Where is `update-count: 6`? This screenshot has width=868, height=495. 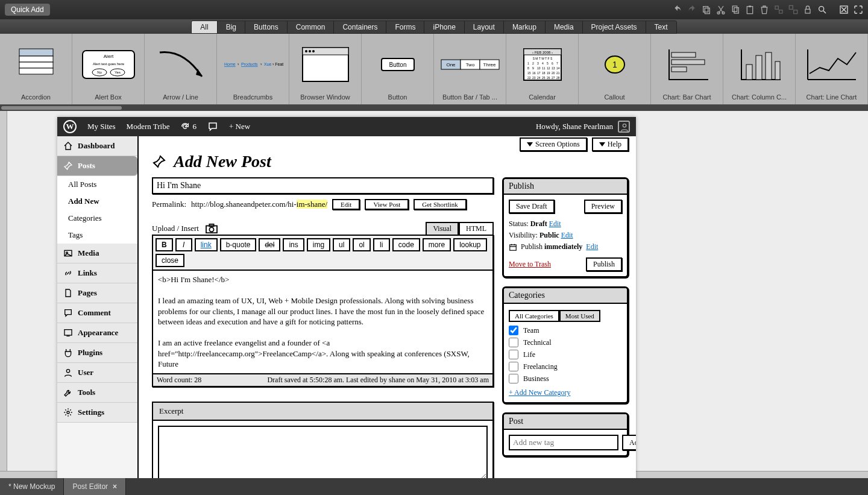 update-count: 6 is located at coordinates (188, 127).